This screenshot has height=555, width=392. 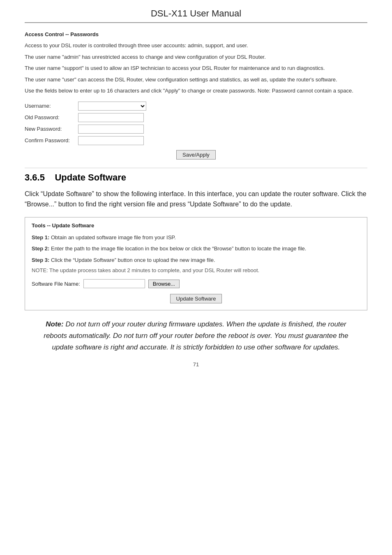 I want to click on step-1-text: Step 1: Obtain an updated software image…, so click(x=196, y=238).